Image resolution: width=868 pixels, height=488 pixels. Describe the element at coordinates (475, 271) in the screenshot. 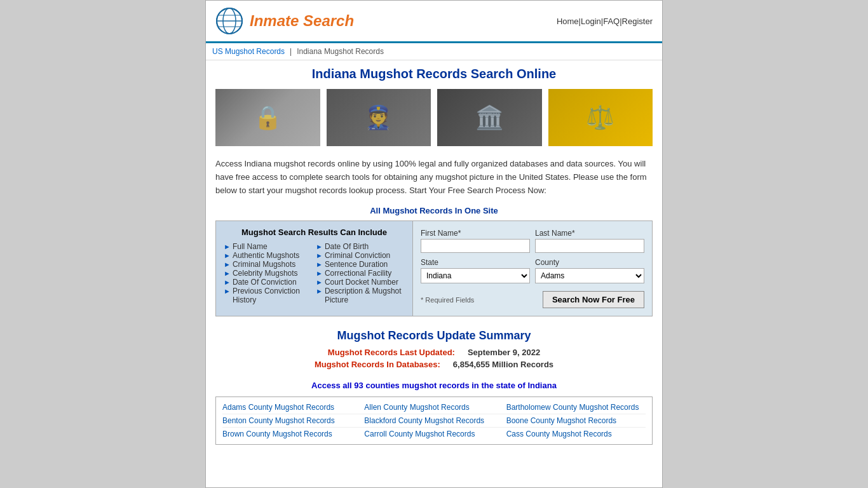

I see `state-group: State Indiana` at that location.